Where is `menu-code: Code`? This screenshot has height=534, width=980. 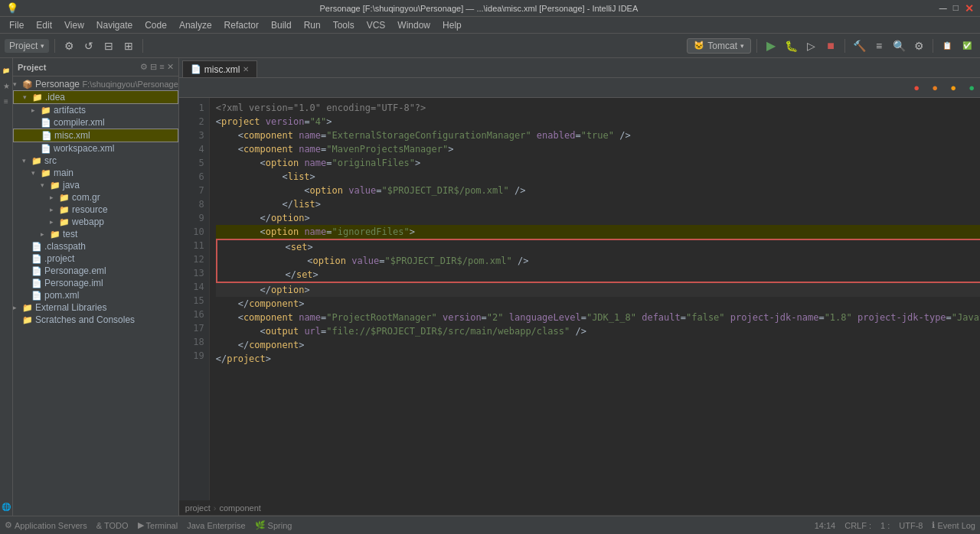 menu-code: Code is located at coordinates (156, 25).